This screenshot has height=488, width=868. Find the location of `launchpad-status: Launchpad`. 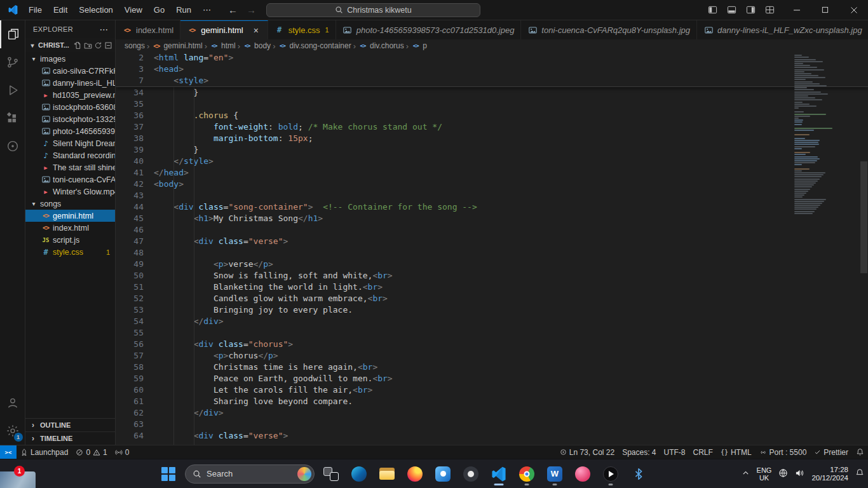

launchpad-status: Launchpad is located at coordinates (44, 452).